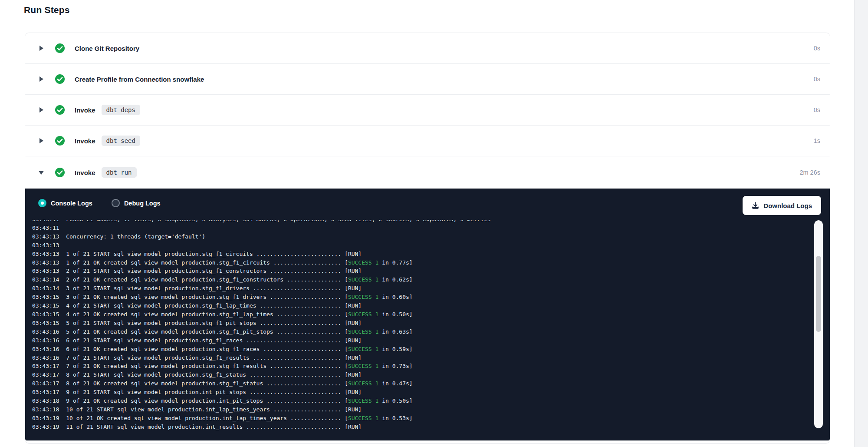 The width and height of the screenshot is (868, 447). What do you see at coordinates (47, 10) in the screenshot?
I see `page-title: Run Steps` at bounding box center [47, 10].